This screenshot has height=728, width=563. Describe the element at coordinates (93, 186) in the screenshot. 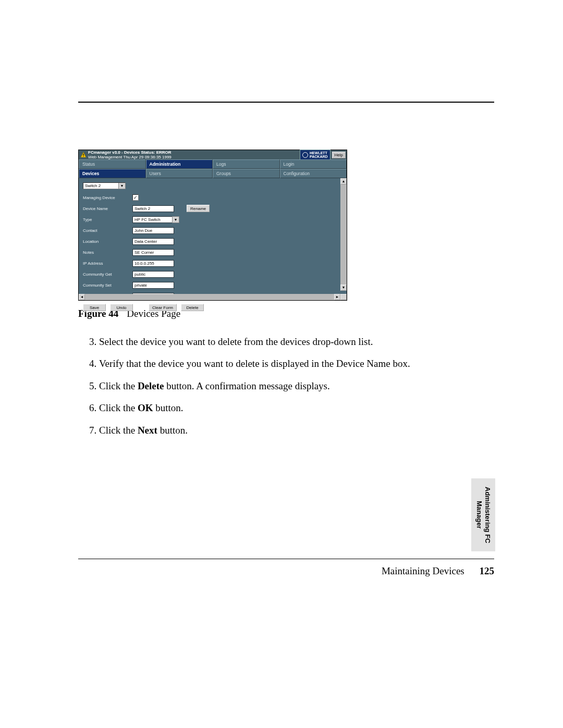

I see `device-select-value: Switch 2` at that location.